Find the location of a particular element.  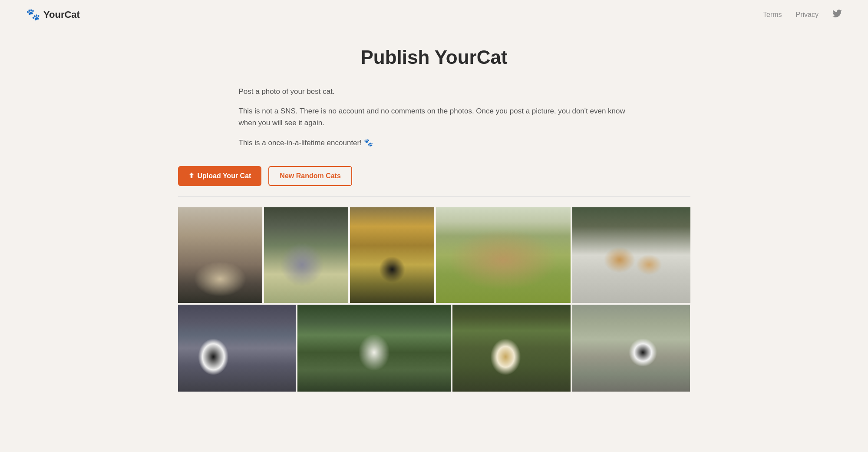

photo-cat-black-leaves is located at coordinates (392, 255).